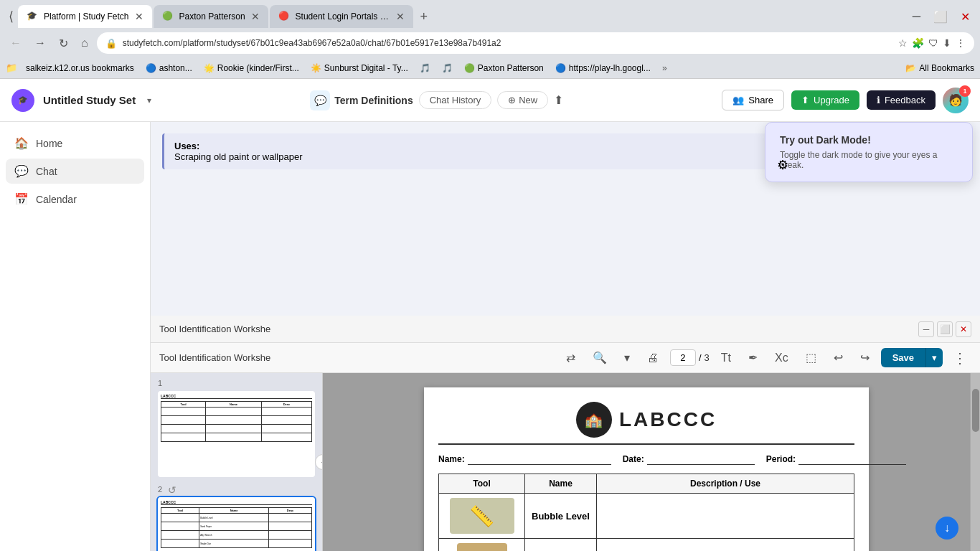 The image size is (980, 551). What do you see at coordinates (956, 100) in the screenshot?
I see `user-avatar: 🧑 1` at bounding box center [956, 100].